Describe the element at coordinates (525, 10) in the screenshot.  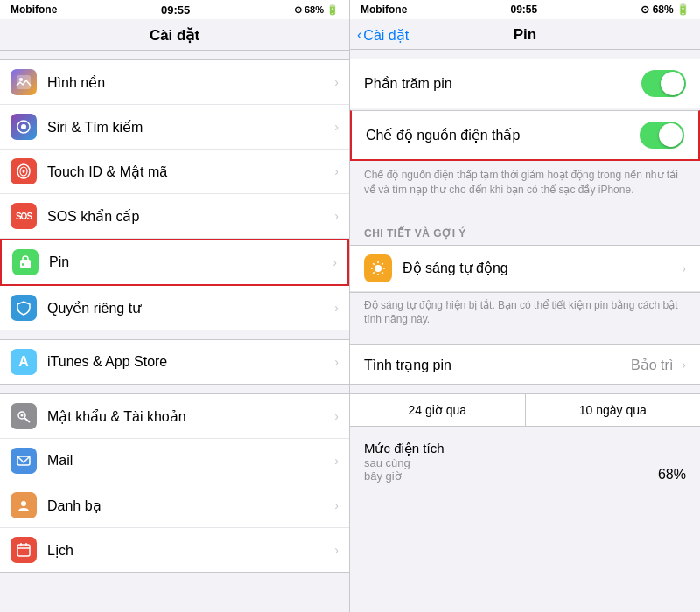
I see `right-status-bar: Mobifone 09:55 ⊙ 68% 🔋` at that location.